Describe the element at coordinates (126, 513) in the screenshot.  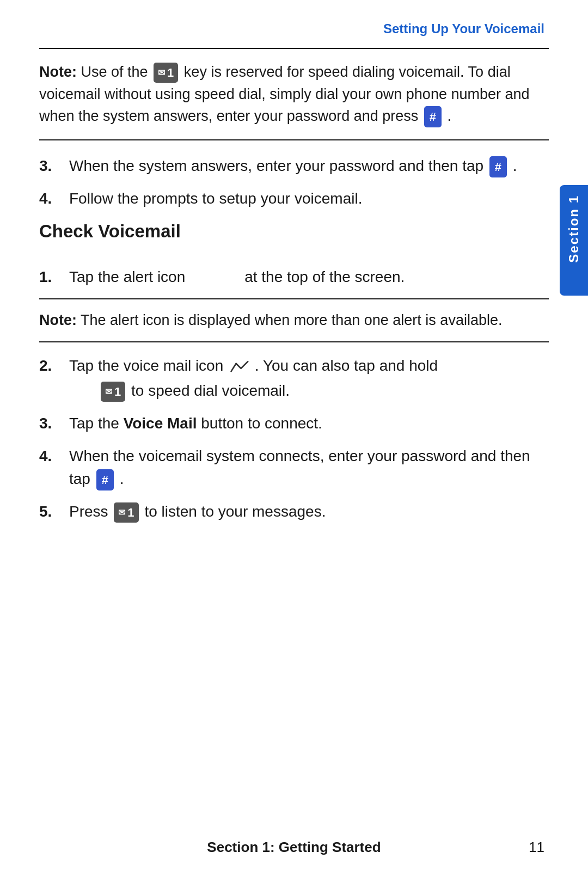
I see `key-voicemail-step5: ✉ 1` at that location.